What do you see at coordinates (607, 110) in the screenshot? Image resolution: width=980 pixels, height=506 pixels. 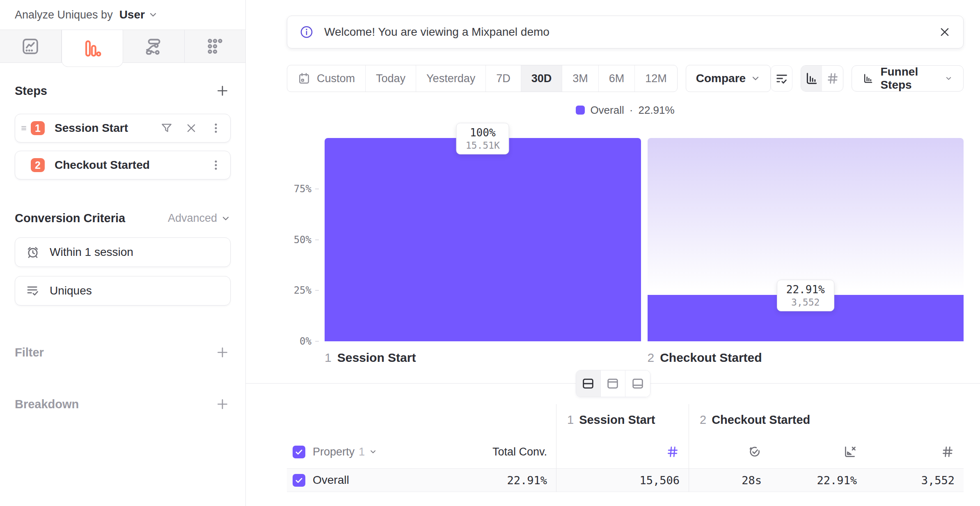 I see `legend-series-label: Overall` at bounding box center [607, 110].